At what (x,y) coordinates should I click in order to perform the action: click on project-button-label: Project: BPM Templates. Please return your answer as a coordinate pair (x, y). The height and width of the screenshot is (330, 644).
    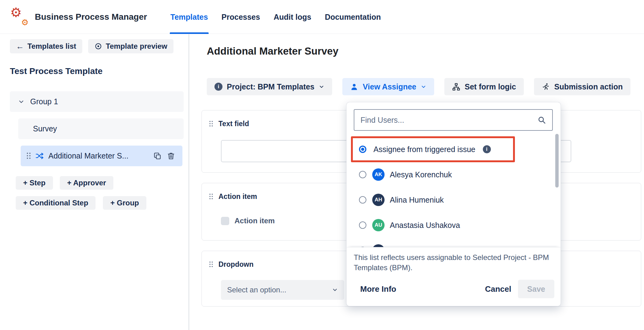
    Looking at the image, I should click on (271, 87).